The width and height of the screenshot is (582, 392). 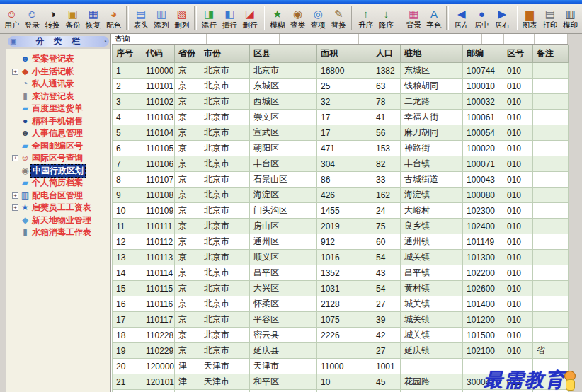 I want to click on table-cell: 120102, so click(x=159, y=391).